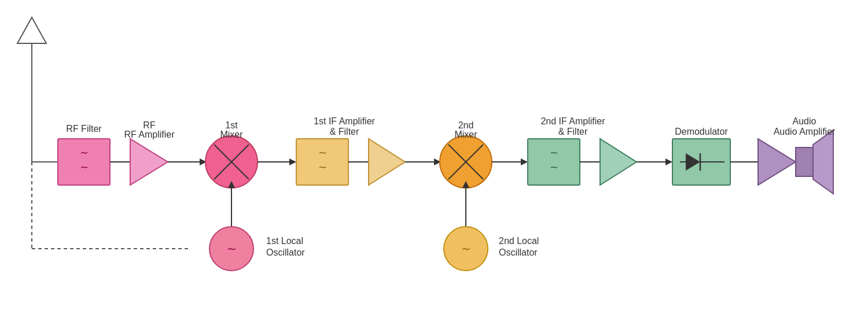 The image size is (868, 325). Describe the element at coordinates (231, 125) in the screenshot. I see `svg-text: 1st` at that location.